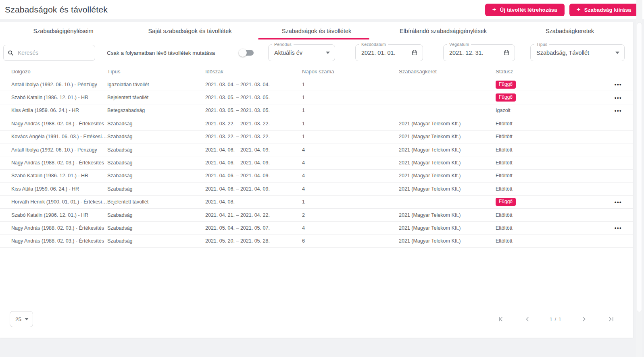 The image size is (644, 357). I want to click on page-indicator: 1 / 1, so click(556, 319).